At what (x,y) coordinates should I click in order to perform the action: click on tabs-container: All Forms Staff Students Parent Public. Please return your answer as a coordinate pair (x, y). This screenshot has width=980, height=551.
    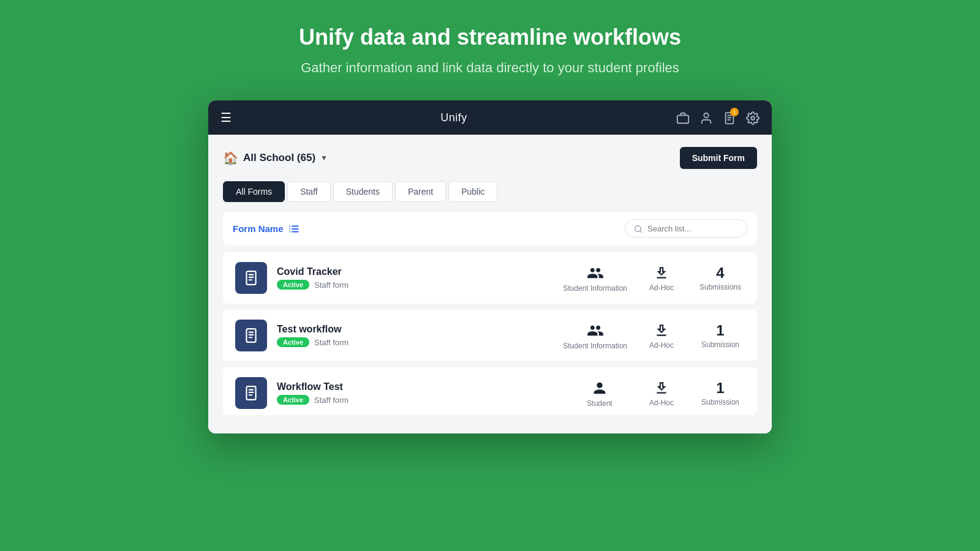
    Looking at the image, I should click on (490, 192).